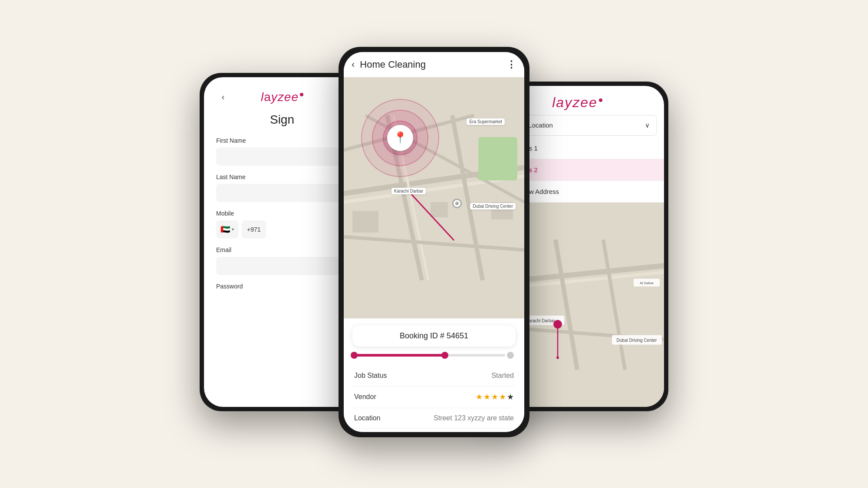 This screenshot has height=488, width=868. What do you see at coordinates (495, 397) in the screenshot?
I see `star-3: ★` at bounding box center [495, 397].